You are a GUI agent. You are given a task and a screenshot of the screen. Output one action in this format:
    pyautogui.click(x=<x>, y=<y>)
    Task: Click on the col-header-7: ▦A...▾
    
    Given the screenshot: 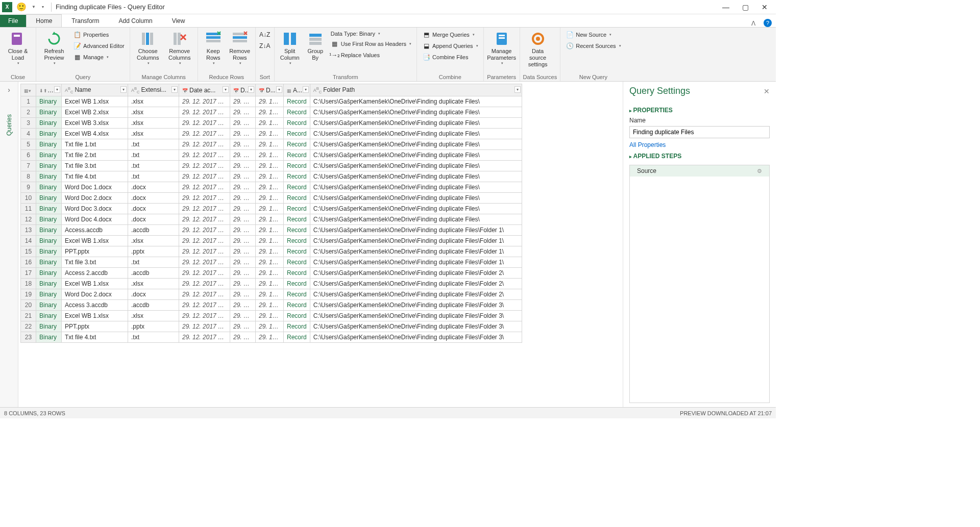 What is the action you would take?
    pyautogui.click(x=297, y=90)
    